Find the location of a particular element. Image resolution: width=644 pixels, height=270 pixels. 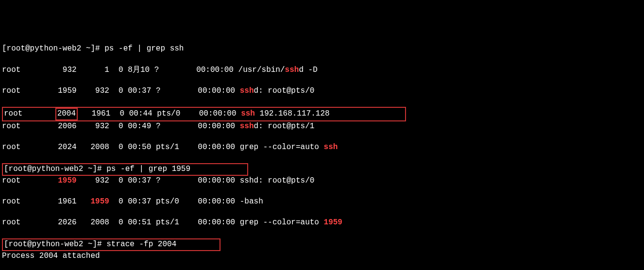

ps-row: root 2024 2008 0 00:50 pts/1 00:00:00 gr… is located at coordinates (322, 148).